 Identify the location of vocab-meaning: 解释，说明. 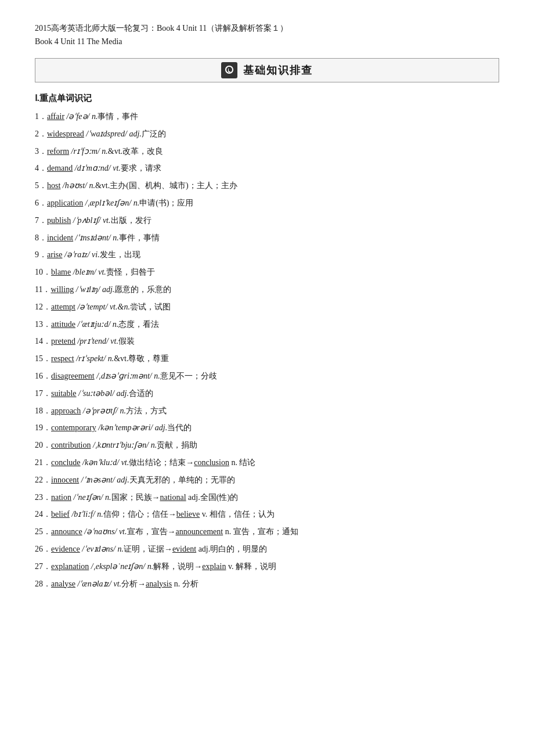
(174, 567).